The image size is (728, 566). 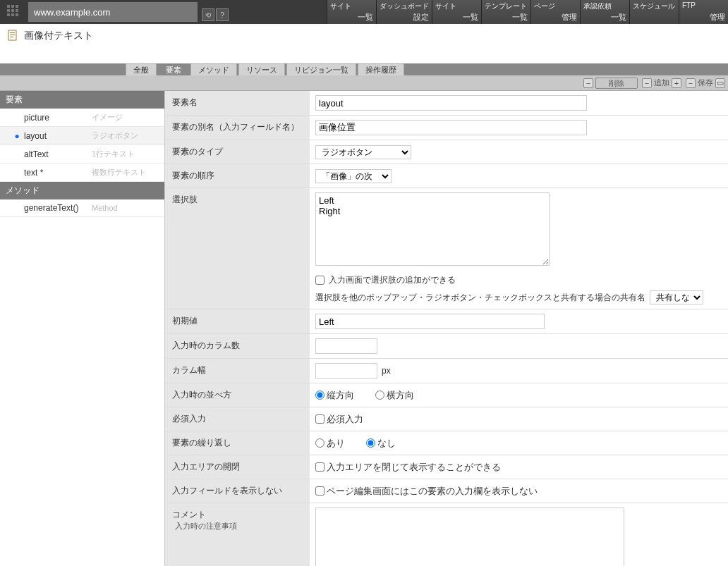 I want to click on nav-item-7: FTP管理, so click(x=703, y=12).